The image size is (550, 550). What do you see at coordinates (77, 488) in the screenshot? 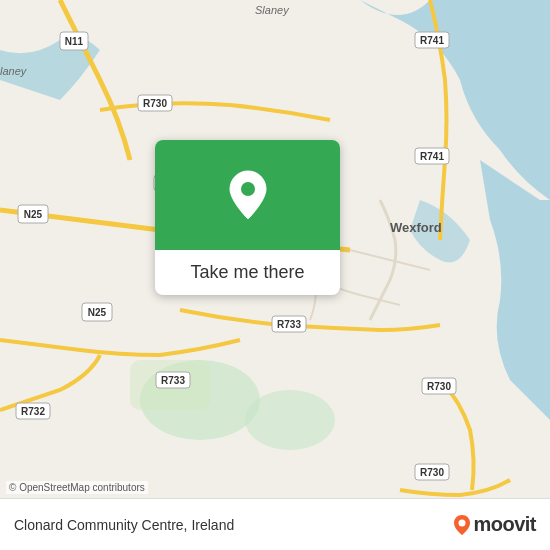
I see `osm-attribution: © OpenStreetMap contributors` at bounding box center [77, 488].